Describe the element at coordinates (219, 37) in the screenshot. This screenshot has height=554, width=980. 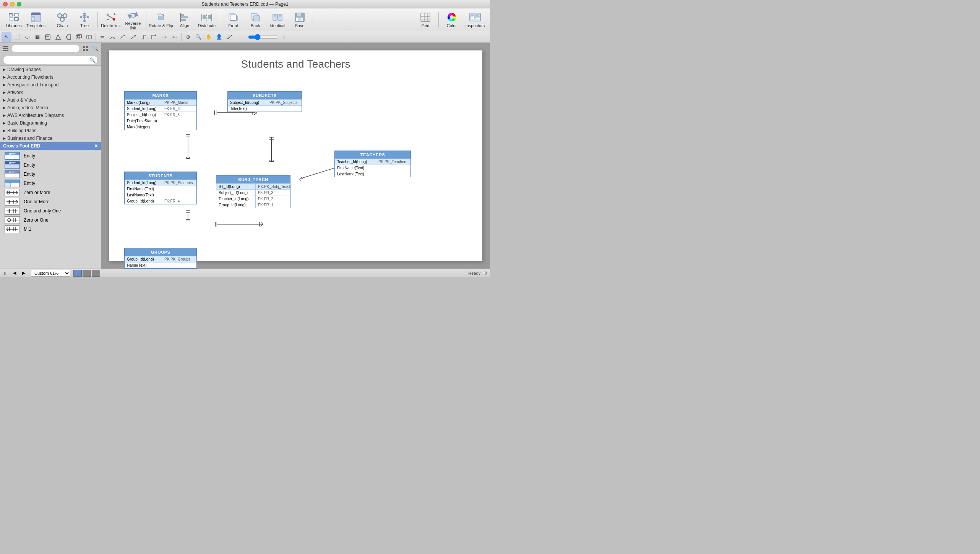
I see `user-tool: 👤` at that location.